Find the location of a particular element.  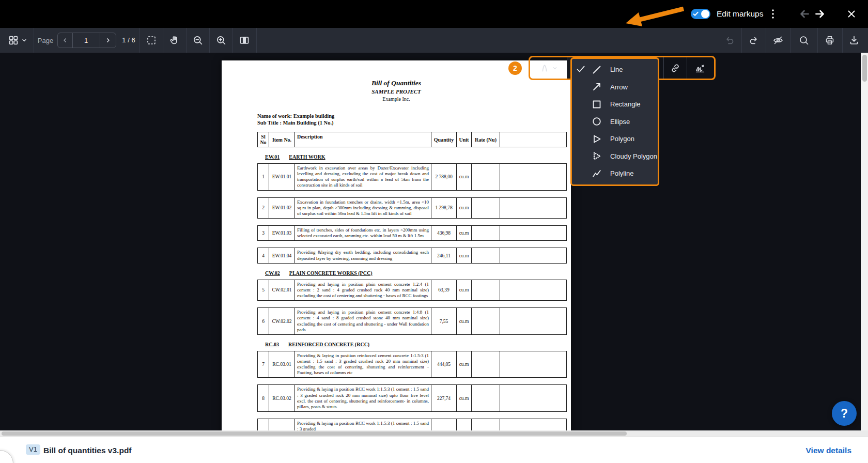

undo-button is located at coordinates (730, 40).